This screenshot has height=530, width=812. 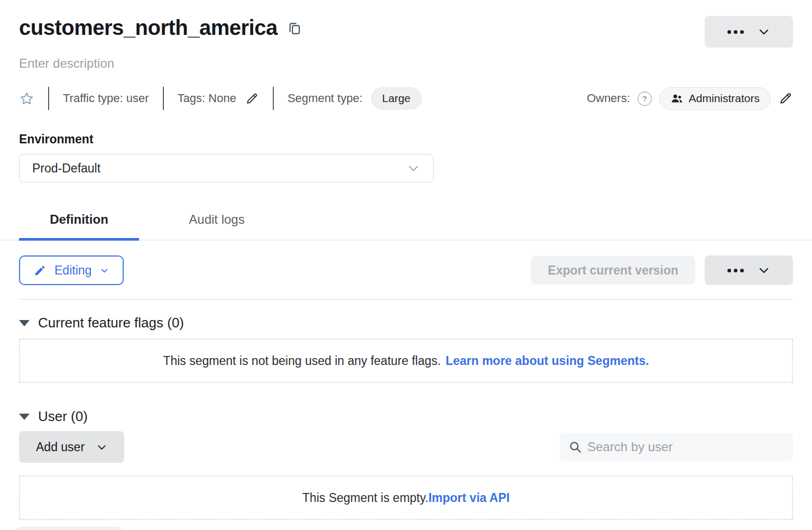 What do you see at coordinates (71, 270) in the screenshot?
I see `editing-button: Editing` at bounding box center [71, 270].